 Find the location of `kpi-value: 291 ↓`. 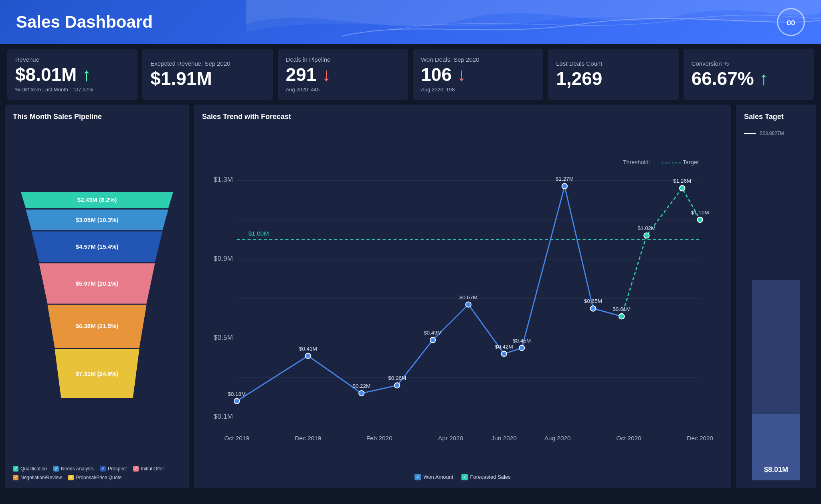

kpi-value: 291 ↓ is located at coordinates (343, 75).